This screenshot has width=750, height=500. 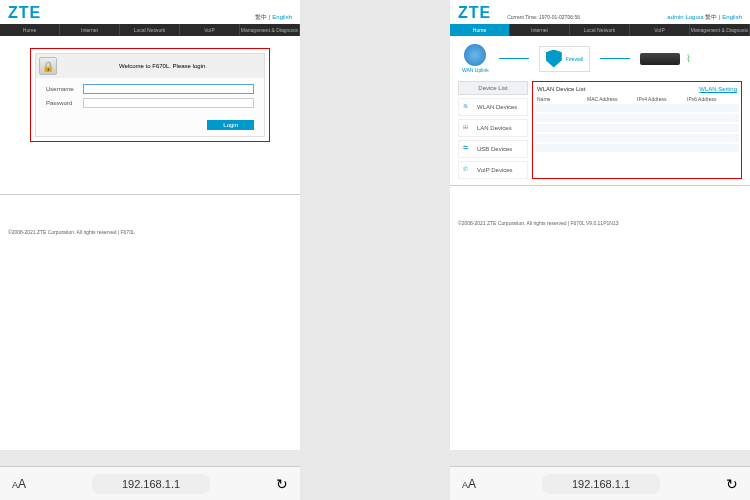 I want to click on wifi-icon: ⌇, so click(x=688, y=58).